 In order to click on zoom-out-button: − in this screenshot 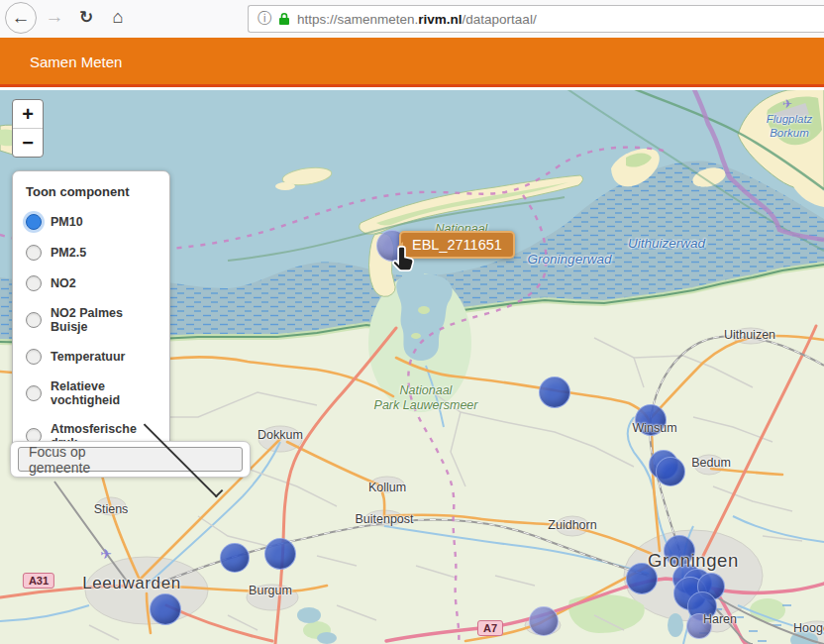, I will do `click(28, 143)`.